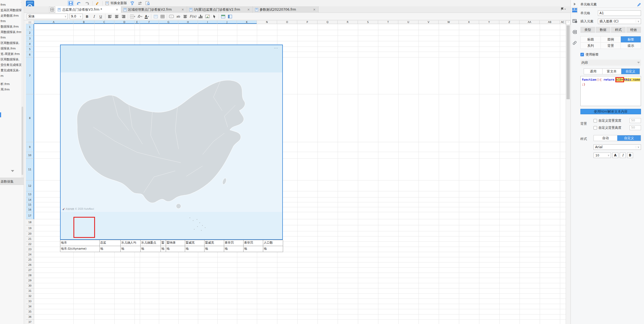  Describe the element at coordinates (287, 22) in the screenshot. I see `column-header: O` at that location.